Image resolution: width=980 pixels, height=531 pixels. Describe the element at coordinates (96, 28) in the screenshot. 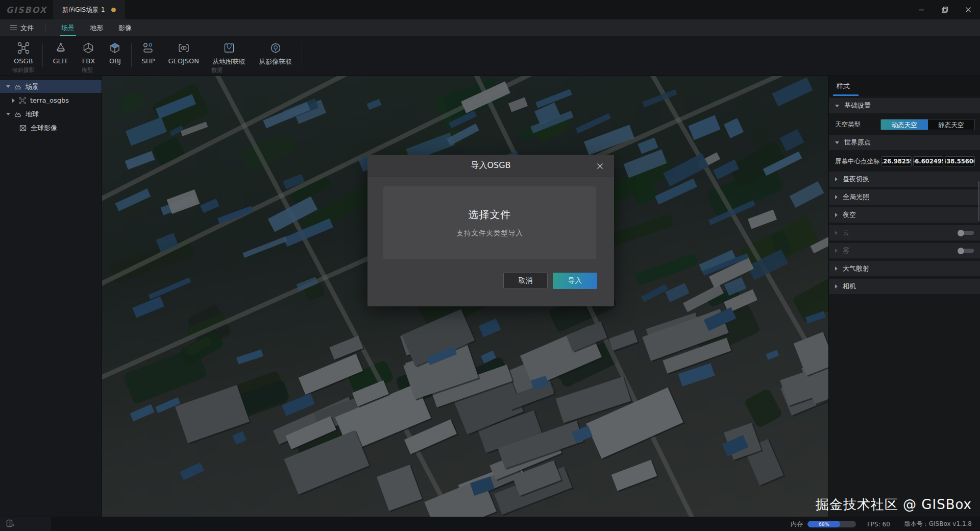

I see `menu-item-terrain: 地形` at that location.